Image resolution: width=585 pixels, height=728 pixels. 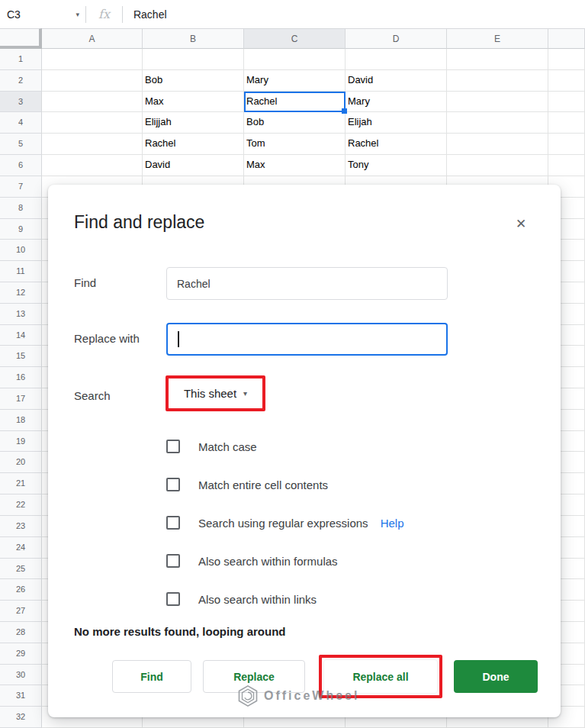 What do you see at coordinates (293, 166) in the screenshot?
I see `sheet-row-6: 6DavidMaxTony` at bounding box center [293, 166].